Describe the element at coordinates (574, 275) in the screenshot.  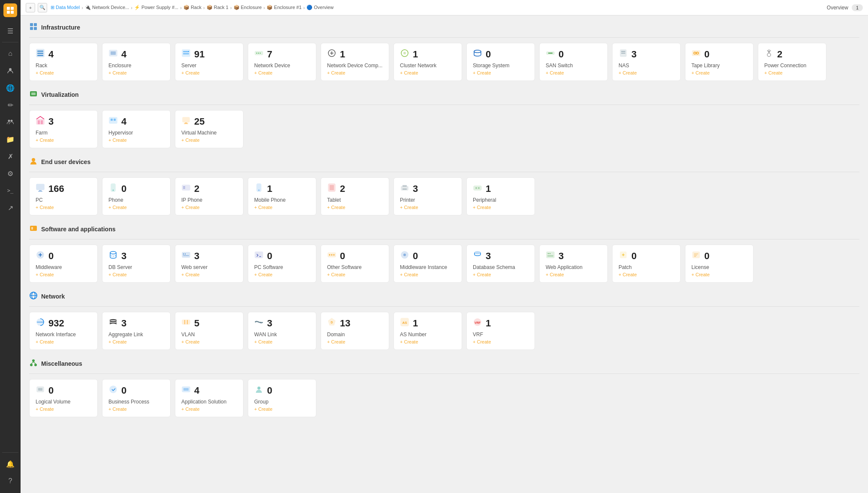
I see `card-create-web-application: Create` at that location.